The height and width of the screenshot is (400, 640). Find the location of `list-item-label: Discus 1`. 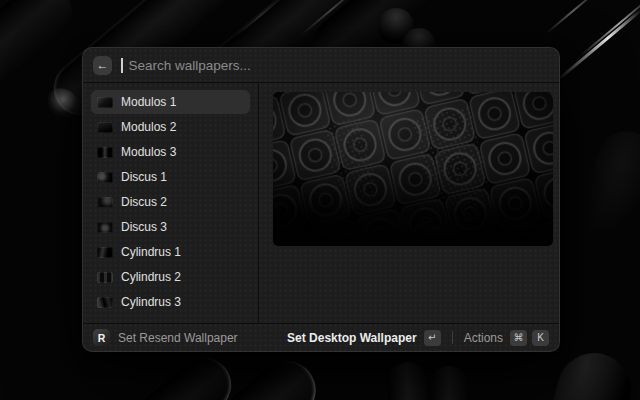

list-item-label: Discus 1 is located at coordinates (144, 177).